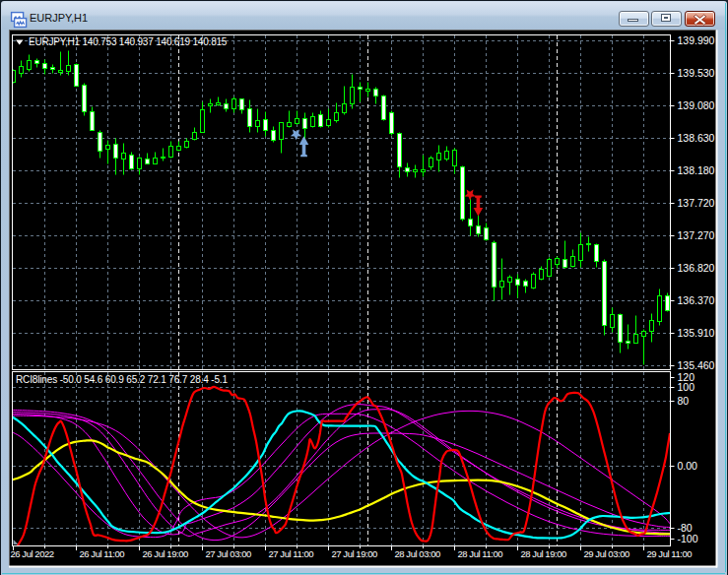  What do you see at coordinates (684, 401) in the screenshot?
I see `svg-text: 80` at bounding box center [684, 401].